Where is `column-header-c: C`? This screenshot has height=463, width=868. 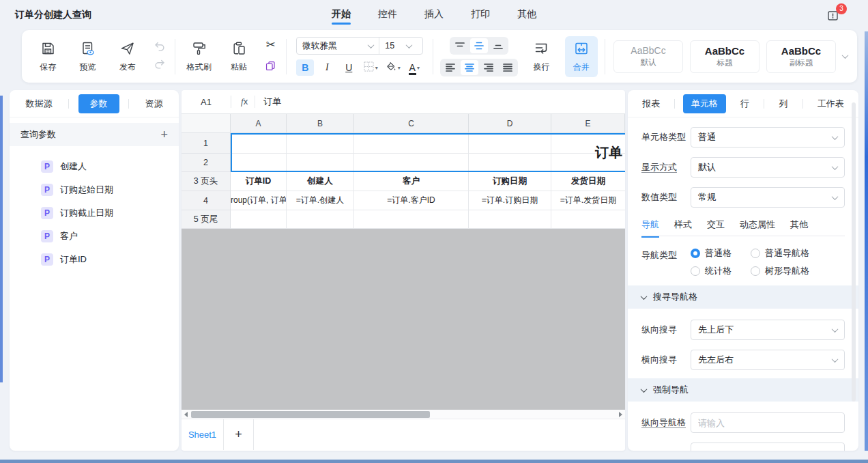 column-header-c: C is located at coordinates (411, 123).